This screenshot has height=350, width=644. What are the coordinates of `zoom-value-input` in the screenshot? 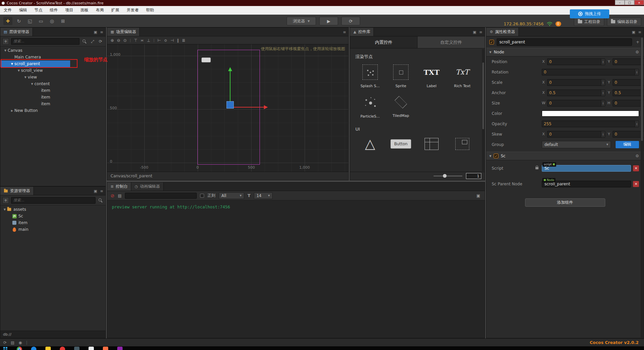 It's located at (474, 176).